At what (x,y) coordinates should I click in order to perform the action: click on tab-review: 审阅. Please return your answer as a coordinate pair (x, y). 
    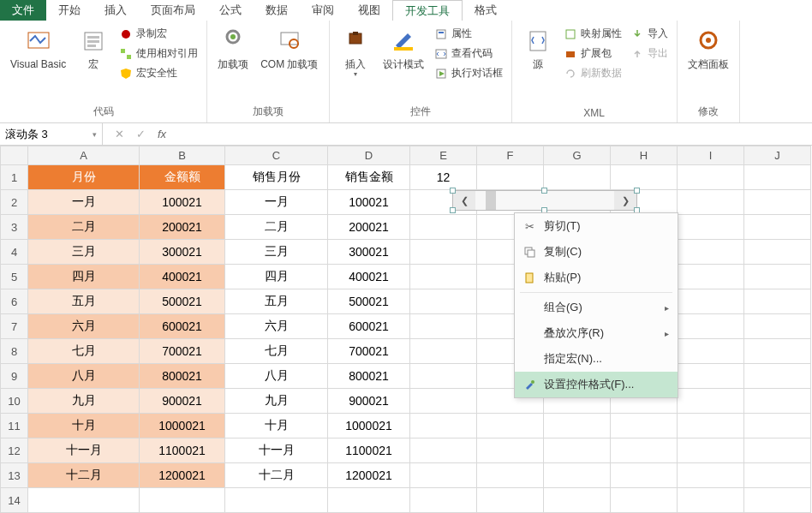
    Looking at the image, I should click on (323, 10).